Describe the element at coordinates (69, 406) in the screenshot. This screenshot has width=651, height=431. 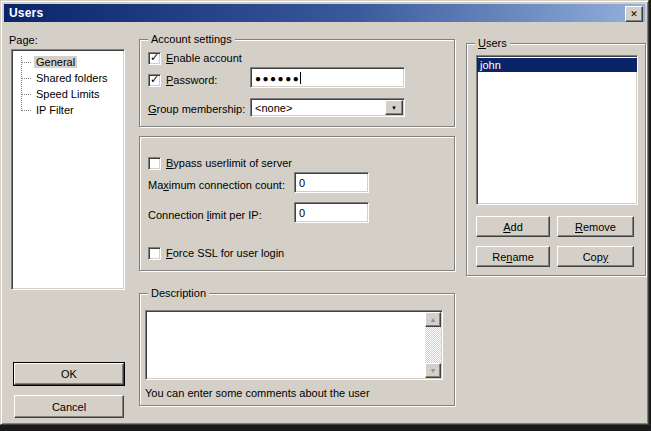
I see `cancel-button: Cancel` at that location.